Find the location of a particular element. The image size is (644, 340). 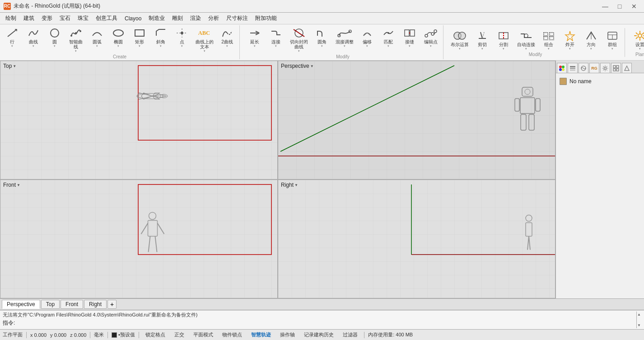

scroll-down-btn: ▼ is located at coordinates (639, 326).